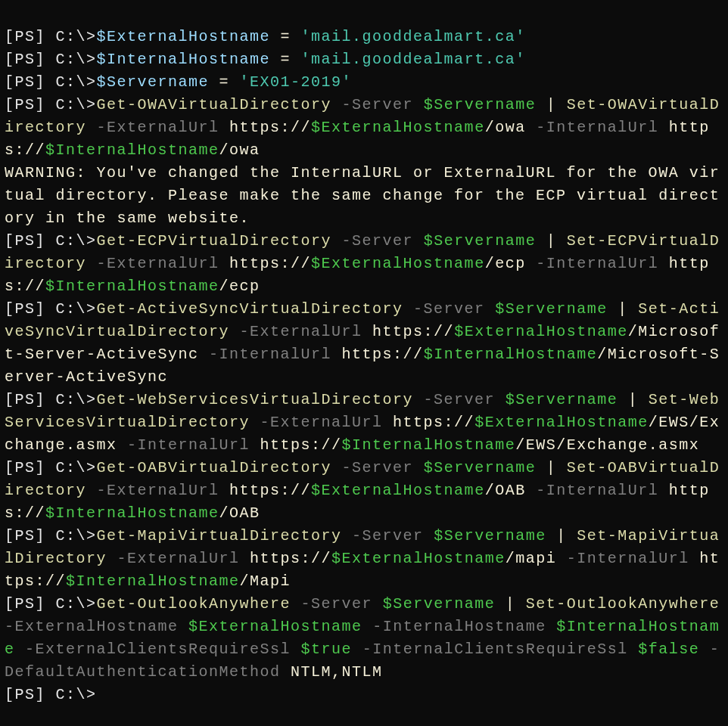  I want to click on cmd: Get-ActiveSyncVirtualDirectory, so click(250, 309).